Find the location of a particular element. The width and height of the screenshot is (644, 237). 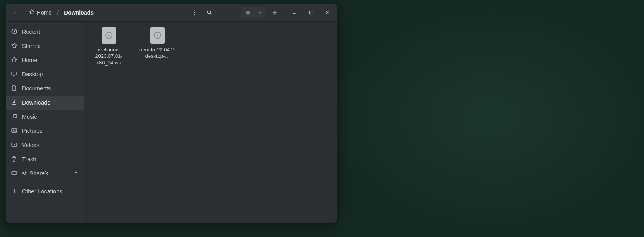

document-icon is located at coordinates (14, 89).